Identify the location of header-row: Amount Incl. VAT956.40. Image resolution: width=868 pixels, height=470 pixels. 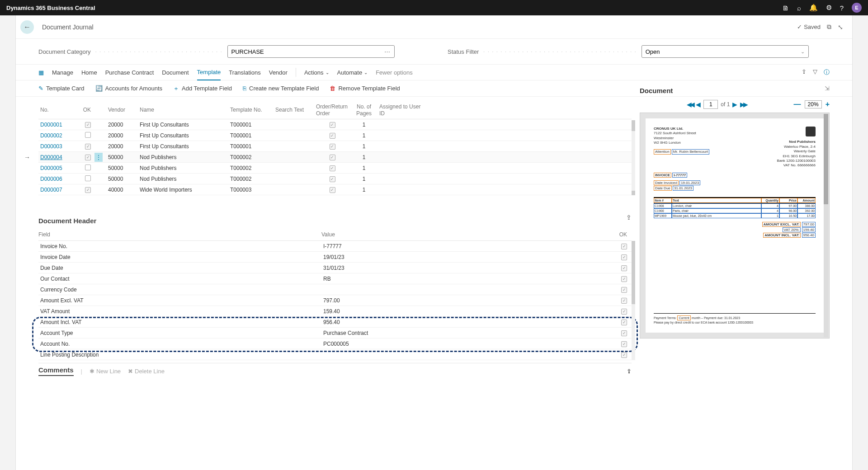
(335, 322).